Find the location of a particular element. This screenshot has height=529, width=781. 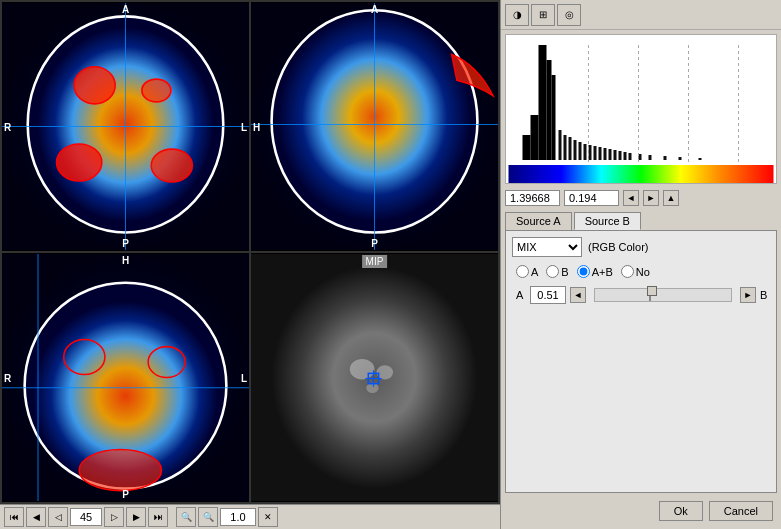

slider-b-label: B is located at coordinates (765, 295).